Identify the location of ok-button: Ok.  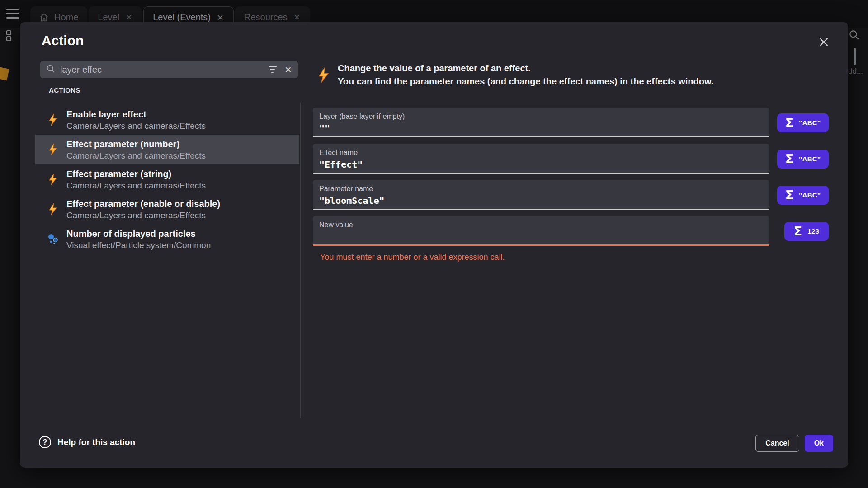
(819, 443).